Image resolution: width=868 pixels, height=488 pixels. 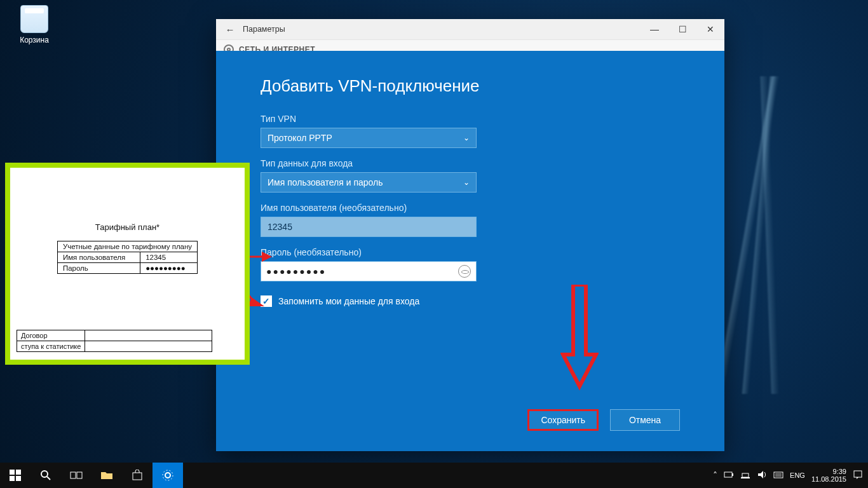 I want to click on reveal-password-icon, so click(x=465, y=271).